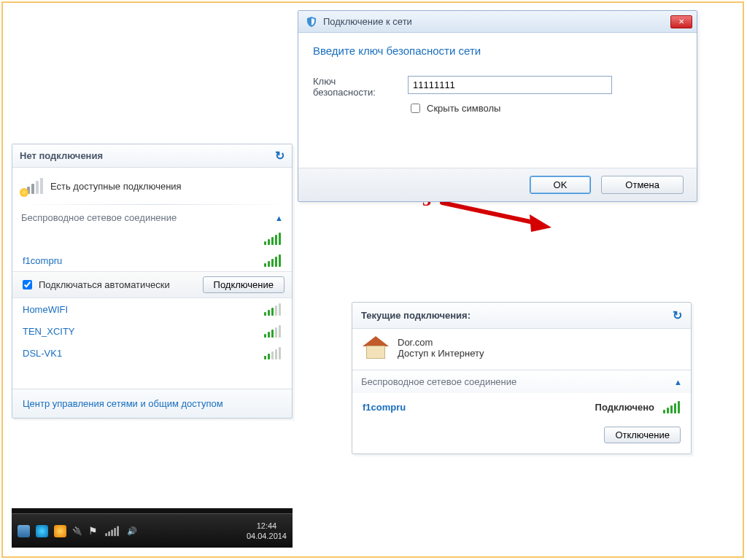 This screenshot has width=747, height=560. I want to click on tray-signal-icon, so click(112, 531).